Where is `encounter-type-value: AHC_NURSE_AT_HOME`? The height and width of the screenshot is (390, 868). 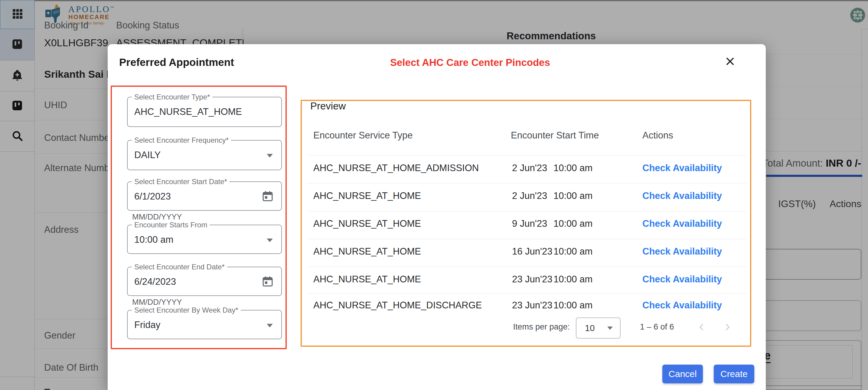
encounter-type-value: AHC_NURSE_AT_HOME is located at coordinates (188, 112).